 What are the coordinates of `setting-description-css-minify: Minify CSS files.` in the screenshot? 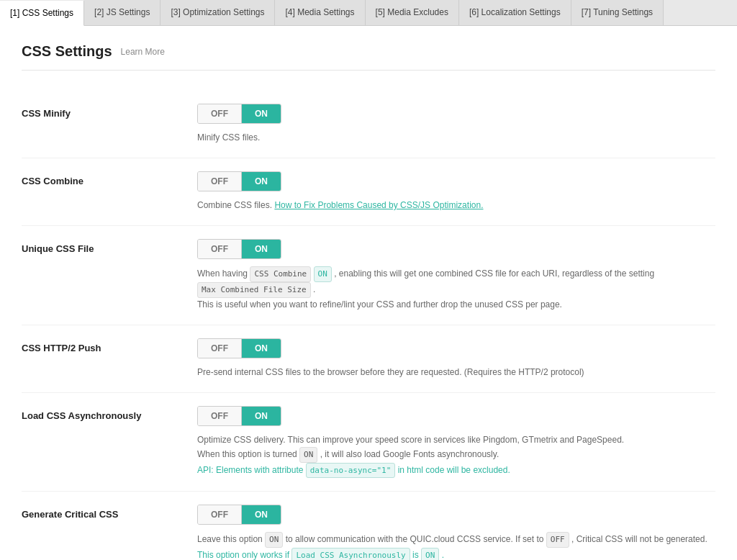 It's located at (456, 138).